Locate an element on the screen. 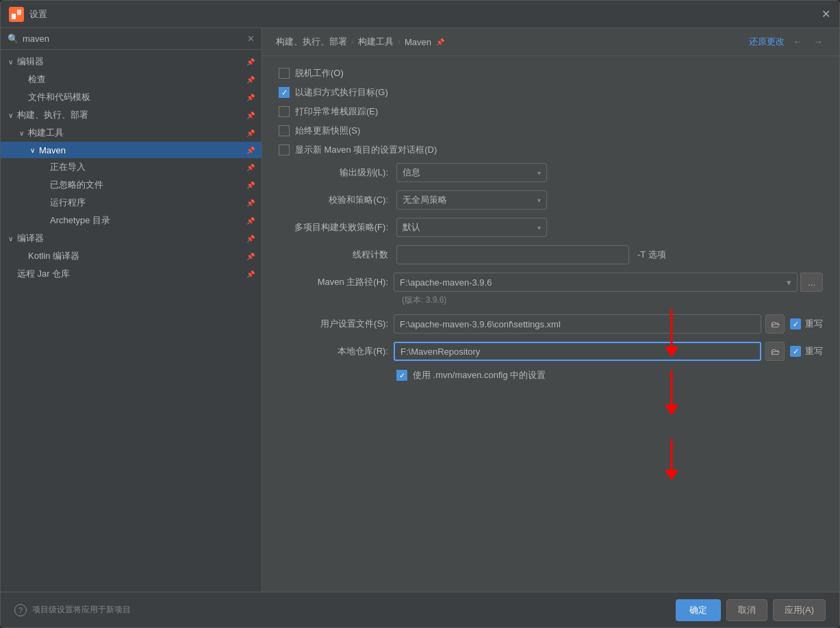  maven-home-input-wrap: F:\apache-maven-3.9.6 ▾ ... is located at coordinates (608, 282).